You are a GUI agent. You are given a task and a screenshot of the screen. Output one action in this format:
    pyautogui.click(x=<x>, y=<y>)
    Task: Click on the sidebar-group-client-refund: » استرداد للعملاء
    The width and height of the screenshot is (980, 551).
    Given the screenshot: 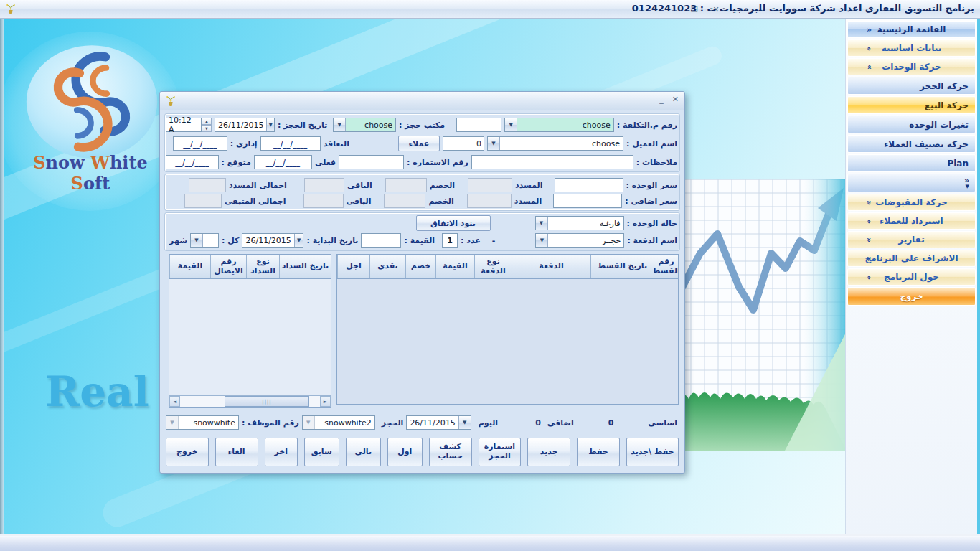 What is the action you would take?
    pyautogui.click(x=911, y=221)
    